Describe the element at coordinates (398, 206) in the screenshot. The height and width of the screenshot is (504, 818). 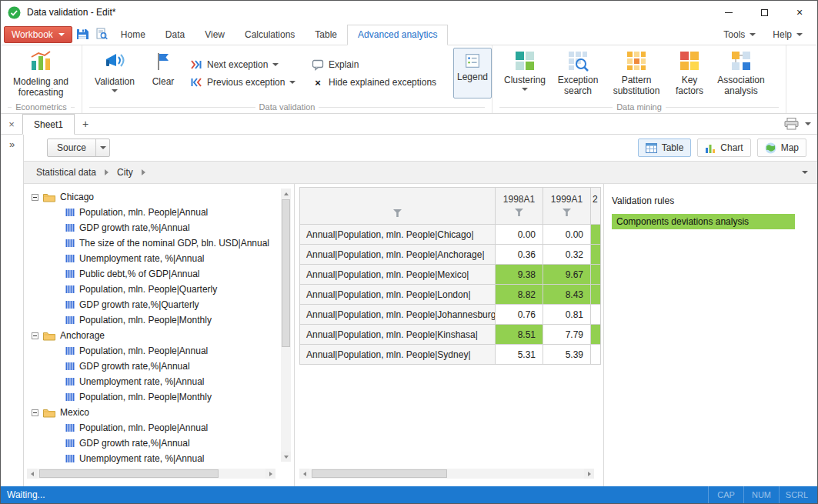
I see `row-header-filter-cell` at that location.